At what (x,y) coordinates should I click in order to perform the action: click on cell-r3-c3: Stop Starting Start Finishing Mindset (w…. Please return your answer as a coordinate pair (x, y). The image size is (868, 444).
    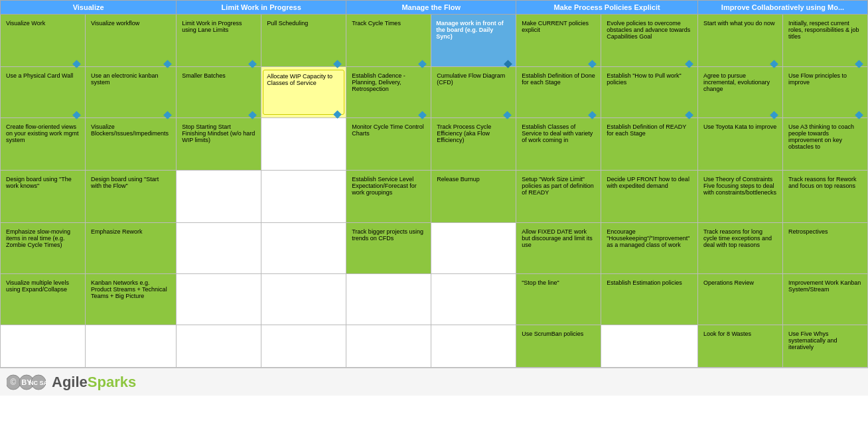
    Looking at the image, I should click on (219, 145).